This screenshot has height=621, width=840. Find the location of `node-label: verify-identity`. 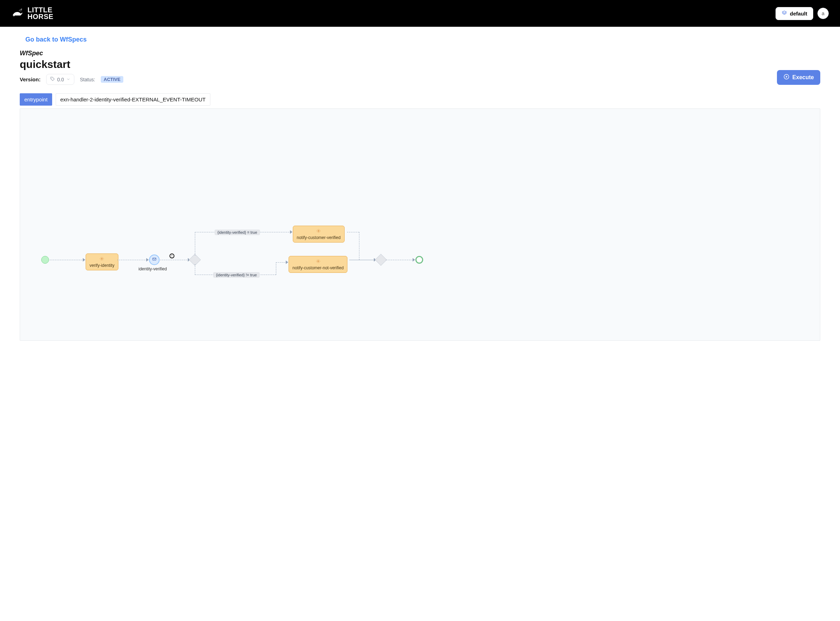

node-label: verify-identity is located at coordinates (102, 265).